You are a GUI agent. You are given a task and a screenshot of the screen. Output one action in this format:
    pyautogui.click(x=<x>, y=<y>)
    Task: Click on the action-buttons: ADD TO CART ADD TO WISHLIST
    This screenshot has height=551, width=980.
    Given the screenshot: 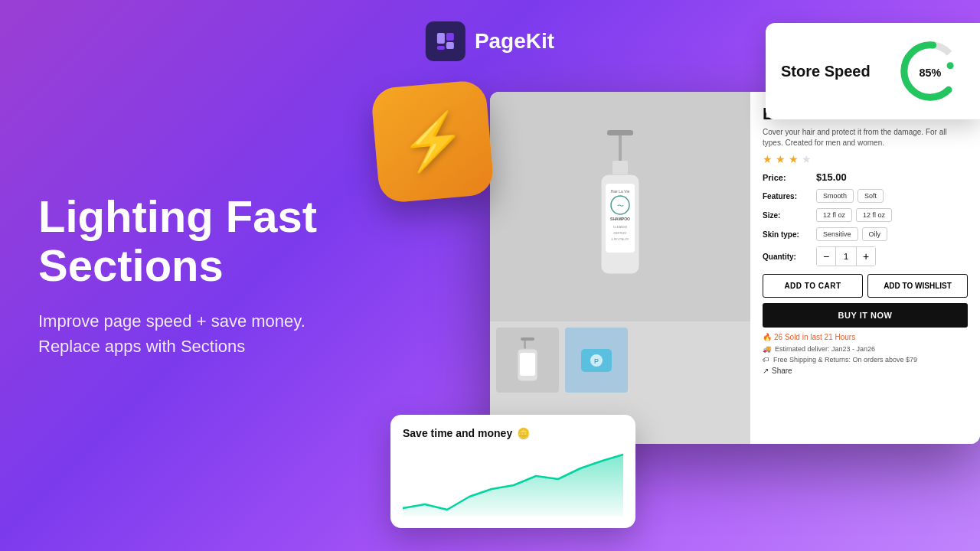 What is the action you would take?
    pyautogui.click(x=865, y=286)
    